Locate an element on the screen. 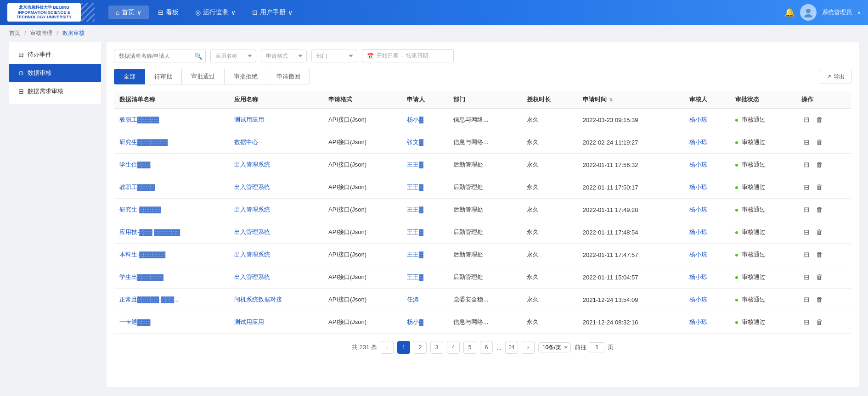 This screenshot has height=396, width=868. action-view-btn-2: ⊟ is located at coordinates (806, 165).